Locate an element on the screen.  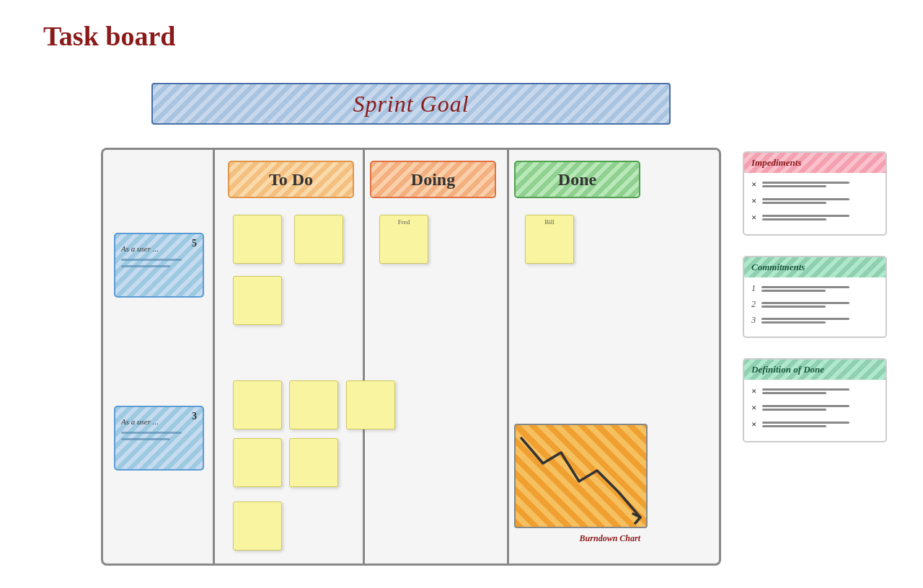
commitment-row-3: 3 is located at coordinates (815, 320).